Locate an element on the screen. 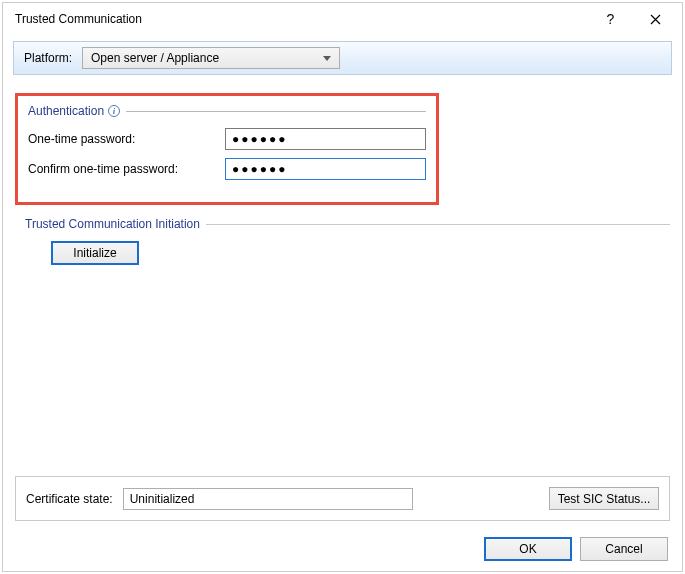 Image resolution: width=685 pixels, height=574 pixels. platform-select: Open server / Appliance is located at coordinates (211, 58).